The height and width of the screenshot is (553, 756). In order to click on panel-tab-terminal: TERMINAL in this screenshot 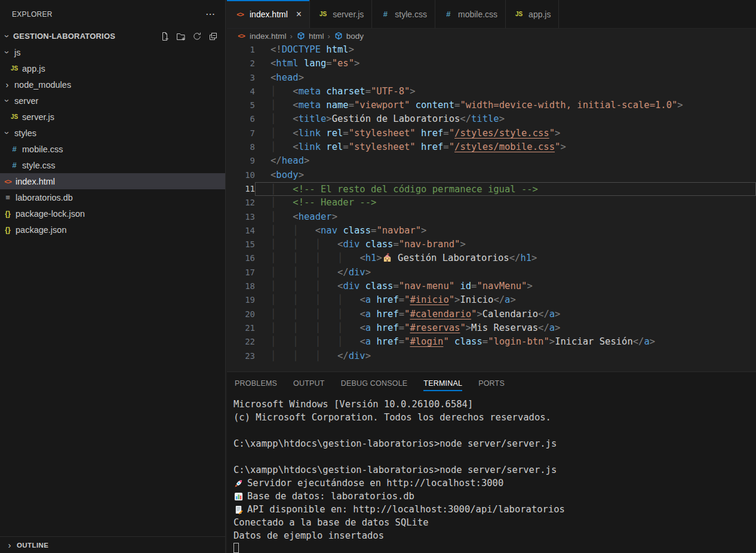, I will do `click(443, 383)`.